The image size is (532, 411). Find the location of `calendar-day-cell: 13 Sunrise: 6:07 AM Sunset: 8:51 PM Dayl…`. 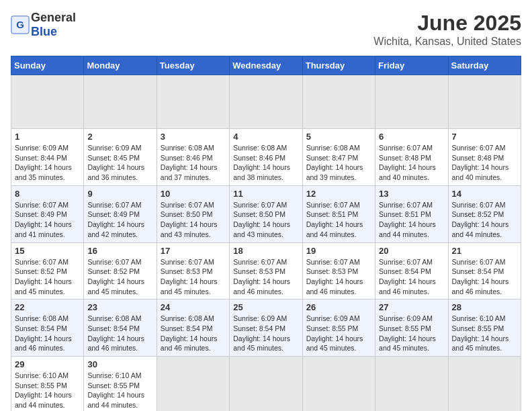

calendar-day-cell: 13 Sunrise: 6:07 AM Sunset: 8:51 PM Dayl… is located at coordinates (412, 214).